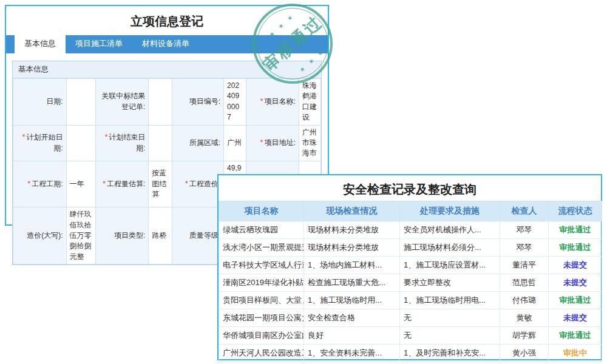 This screenshot has width=607, height=364. What do you see at coordinates (262, 336) in the screenshot?
I see `project-name-link: 华侨城项目南区办公室内` at bounding box center [262, 336].